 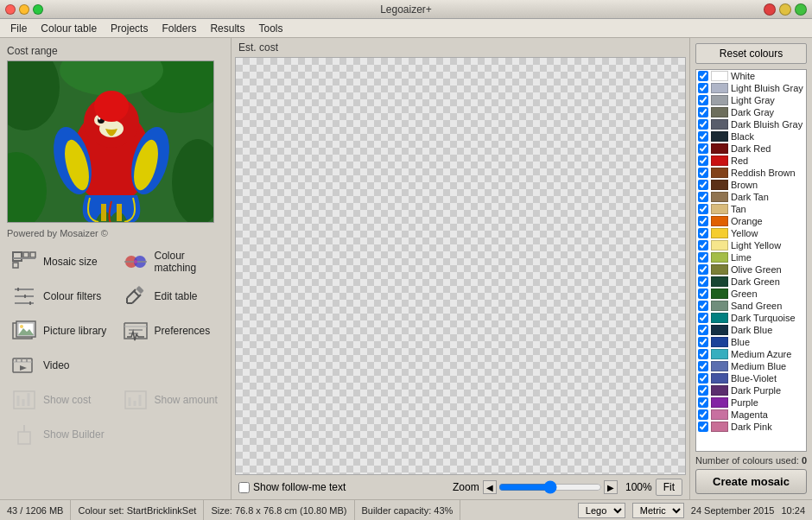 What do you see at coordinates (752, 221) in the screenshot?
I see `colour-item: Orange` at bounding box center [752, 221].